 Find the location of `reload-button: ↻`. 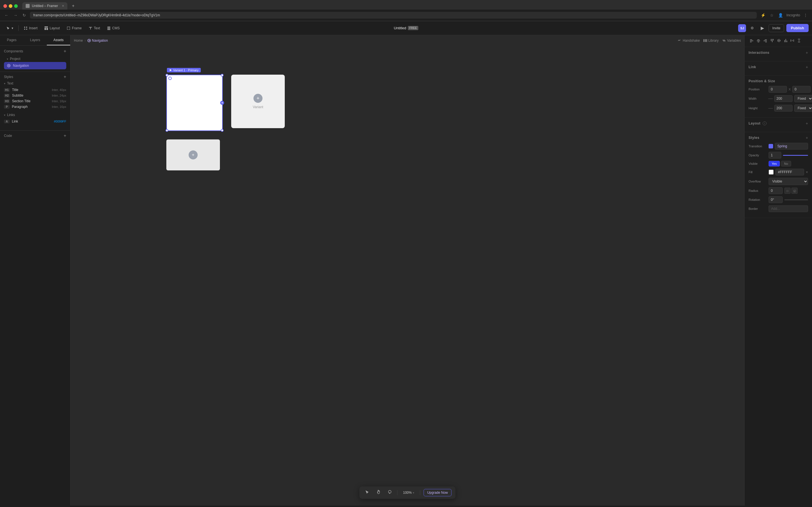

reload-button: ↻ is located at coordinates (24, 15).